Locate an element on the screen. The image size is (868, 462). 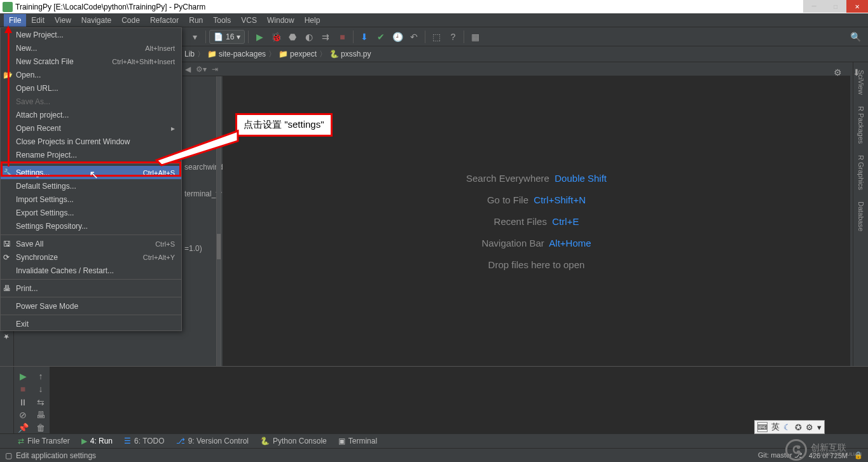
run-tab: ▶4: Run is located at coordinates (97, 441).